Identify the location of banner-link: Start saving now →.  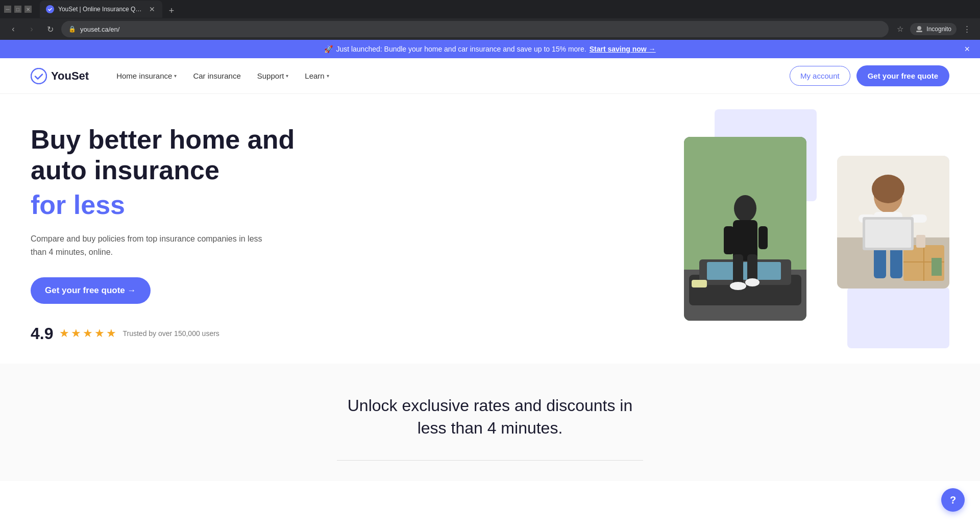
(623, 49).